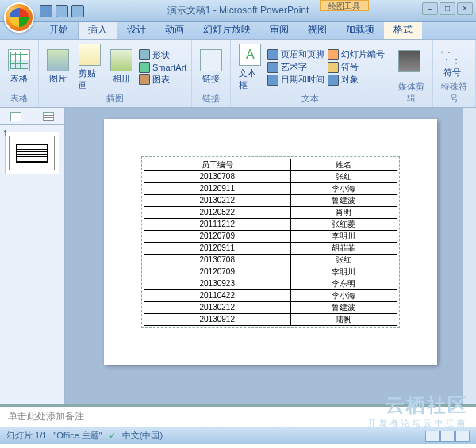  I want to click on insert-wordart-button: 艺术字, so click(296, 67).